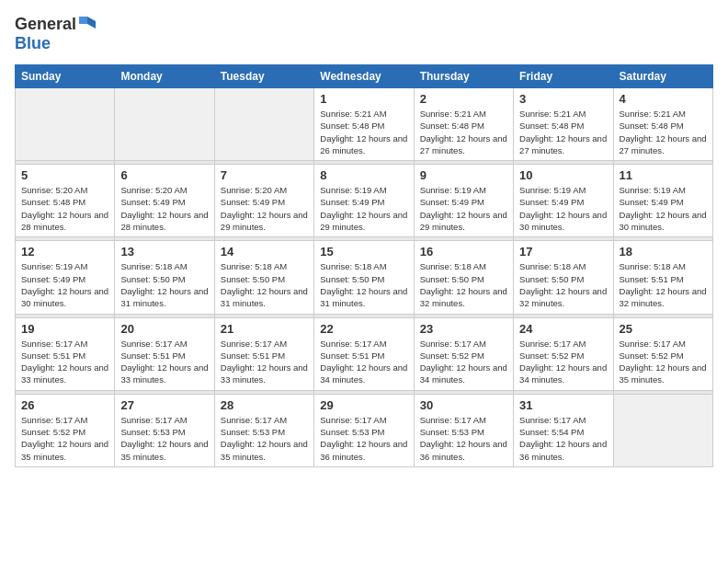  I want to click on day-number: 5, so click(64, 175).